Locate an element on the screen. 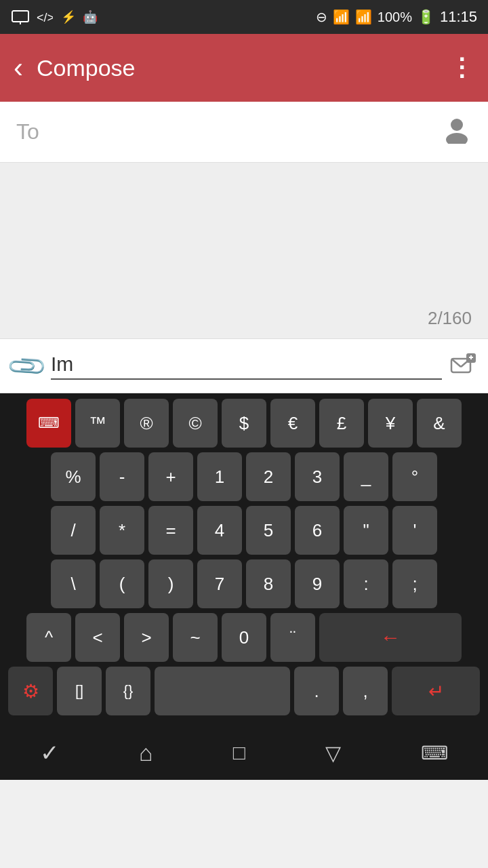  key-asterisk: * is located at coordinates (122, 530).